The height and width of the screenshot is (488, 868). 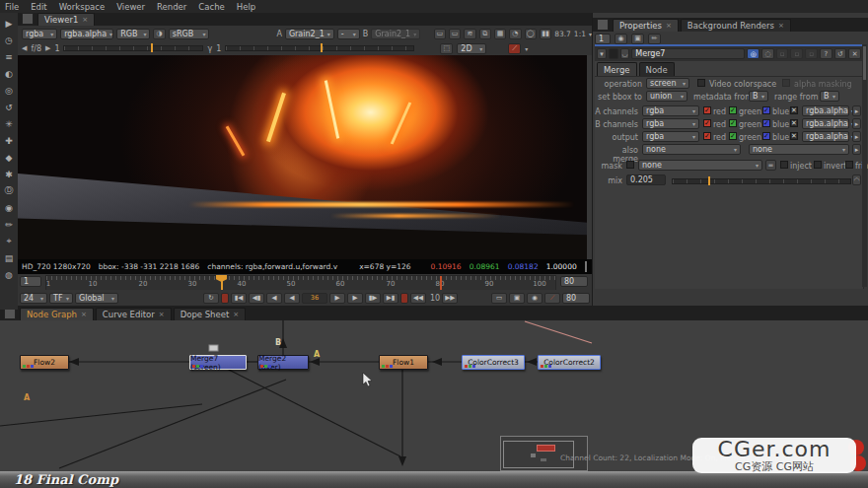 I want to click on region-icon: ◯, so click(x=531, y=34).